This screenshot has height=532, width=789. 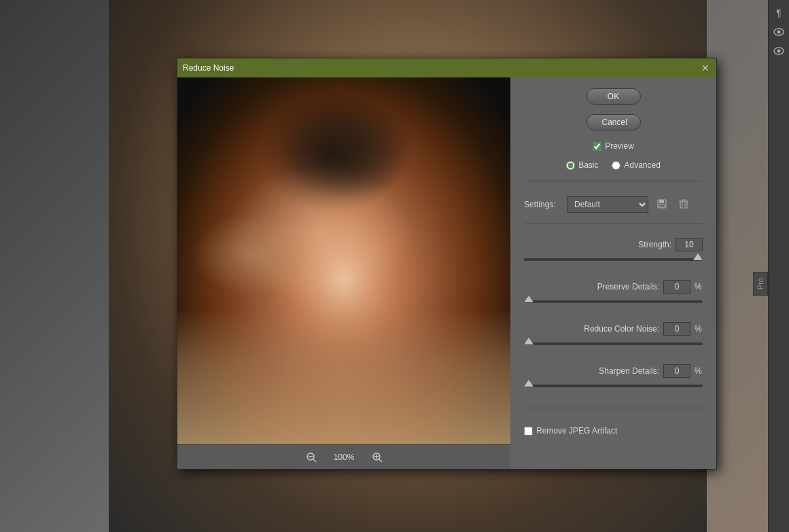 I want to click on preview-checkbox-label: Preview, so click(x=613, y=146).